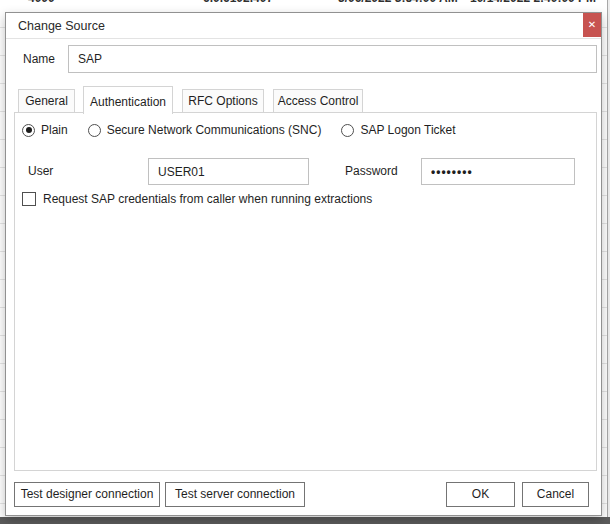 The image size is (610, 524). What do you see at coordinates (592, 25) in the screenshot?
I see `close-button: ✕` at bounding box center [592, 25].